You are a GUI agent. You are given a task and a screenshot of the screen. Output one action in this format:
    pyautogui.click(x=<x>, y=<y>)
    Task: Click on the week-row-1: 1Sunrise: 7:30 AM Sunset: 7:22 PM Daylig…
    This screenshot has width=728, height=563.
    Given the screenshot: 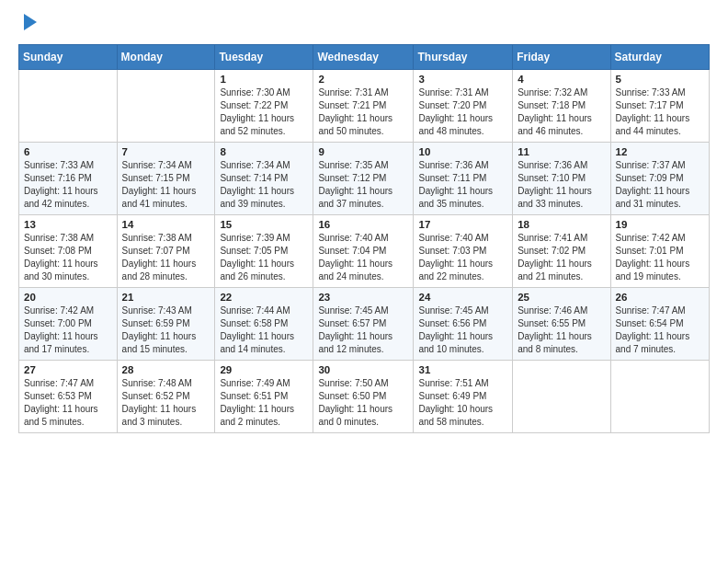 What is the action you would take?
    pyautogui.click(x=364, y=105)
    